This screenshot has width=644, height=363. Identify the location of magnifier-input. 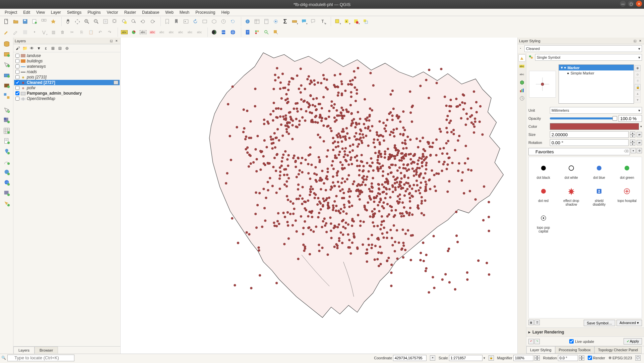
(523, 358).